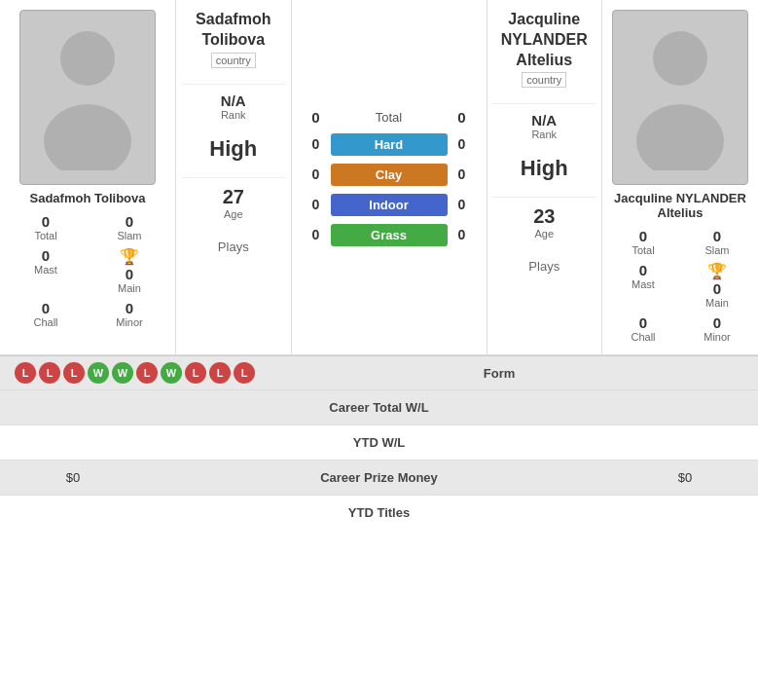 This screenshot has height=700, width=758. What do you see at coordinates (389, 144) in the screenshot?
I see `hard-surface-btn: Hard` at bounding box center [389, 144].